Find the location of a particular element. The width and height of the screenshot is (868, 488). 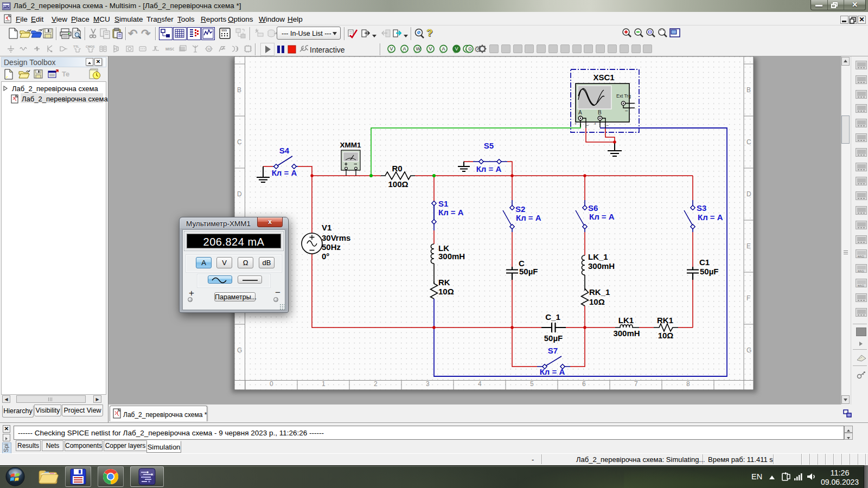

svg-text: C_1 is located at coordinates (553, 317).